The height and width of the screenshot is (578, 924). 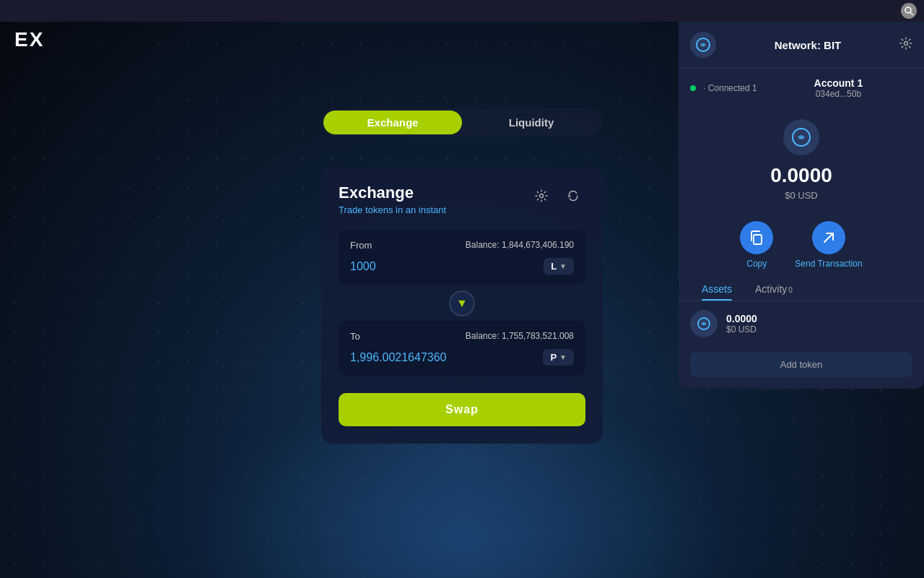 What do you see at coordinates (462, 246) in the screenshot?
I see `from-field-top: From Balance: 1,844,673,406.190` at bounding box center [462, 246].